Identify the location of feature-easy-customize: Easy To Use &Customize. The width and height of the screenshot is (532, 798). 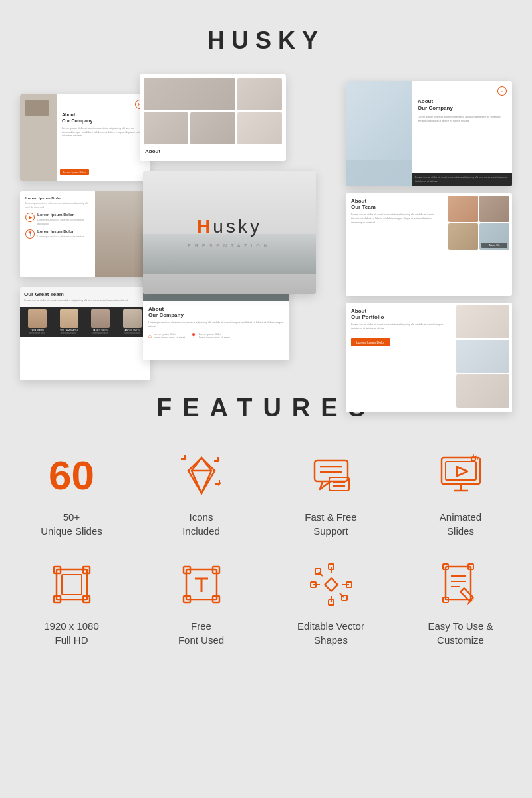
(460, 602).